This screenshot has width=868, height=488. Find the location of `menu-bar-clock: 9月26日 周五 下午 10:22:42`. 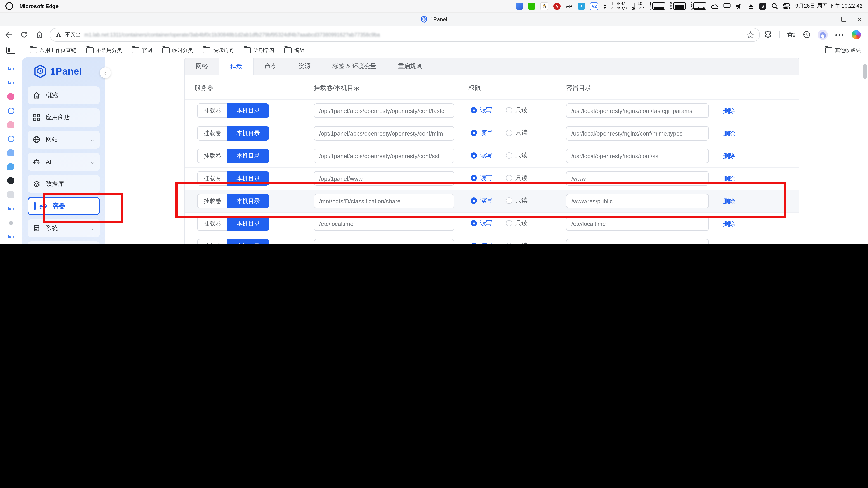

menu-bar-clock: 9月26日 周五 下午 10:22:42 is located at coordinates (829, 6).